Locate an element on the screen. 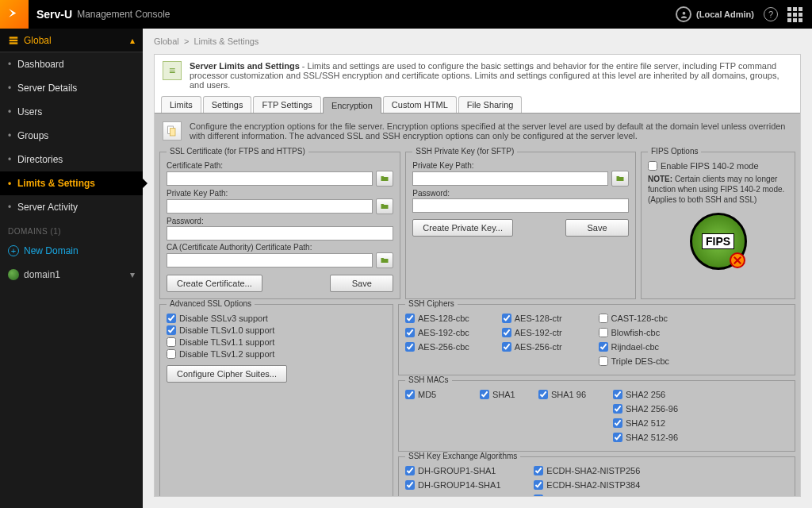  checkbox-option: SHA1 96 is located at coordinates (574, 394).